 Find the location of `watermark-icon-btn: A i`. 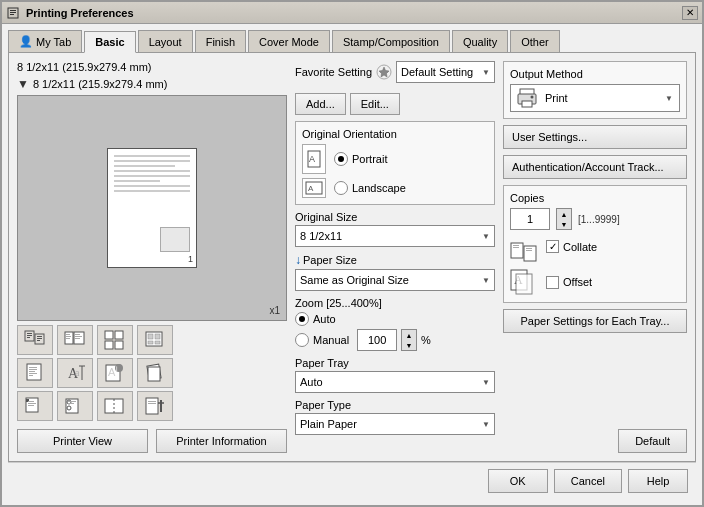

watermark-icon-btn: A i is located at coordinates (115, 373).